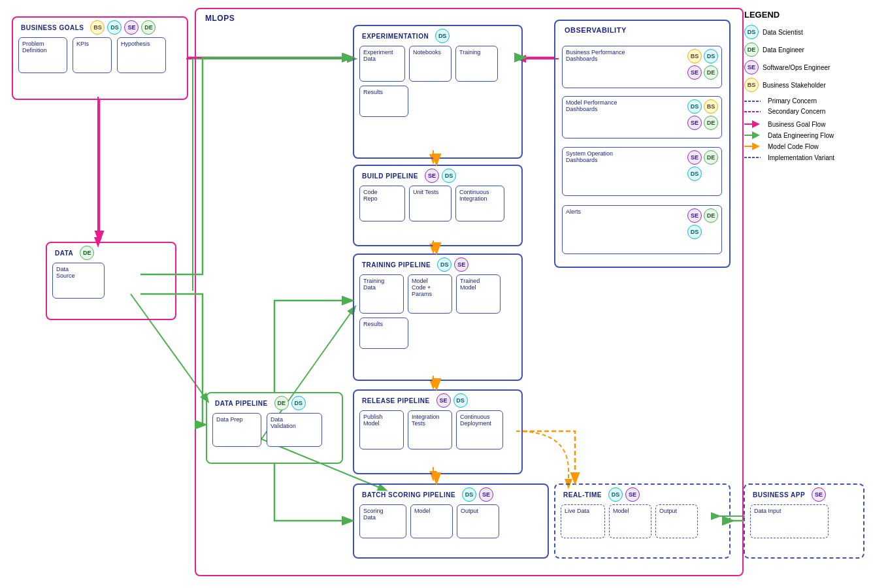 Image resolution: width=888 pixels, height=588 pixels. Describe the element at coordinates (813, 14) in the screenshot. I see `legend-title: LEGEND` at that location.